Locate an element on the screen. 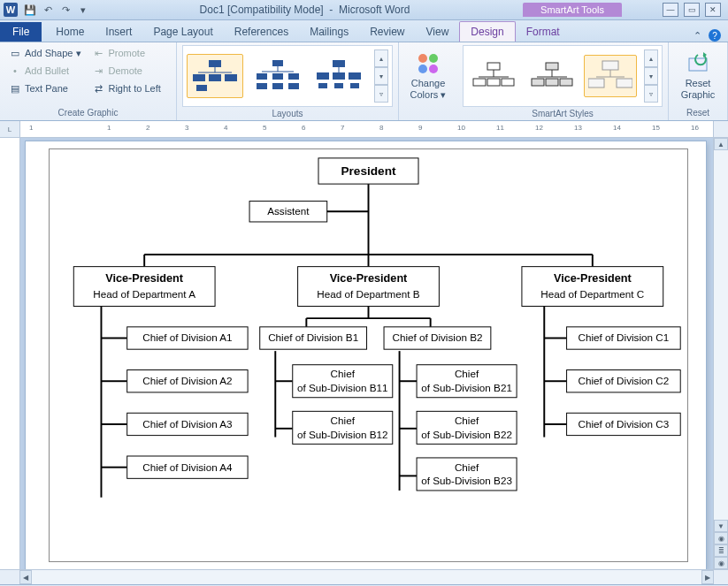 The image size is (728, 586). group-styles-label: SmartArt Styles is located at coordinates (563, 113).